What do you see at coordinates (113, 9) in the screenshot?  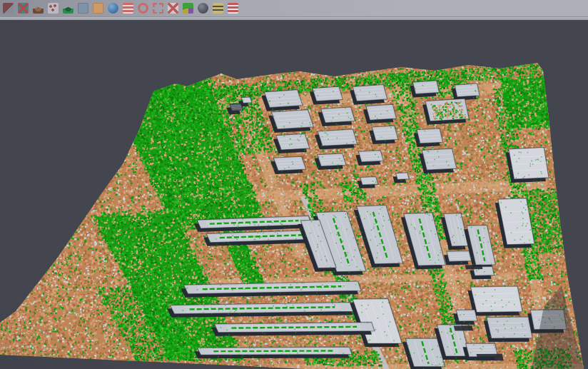 I see `globe-view-tool-button` at bounding box center [113, 9].